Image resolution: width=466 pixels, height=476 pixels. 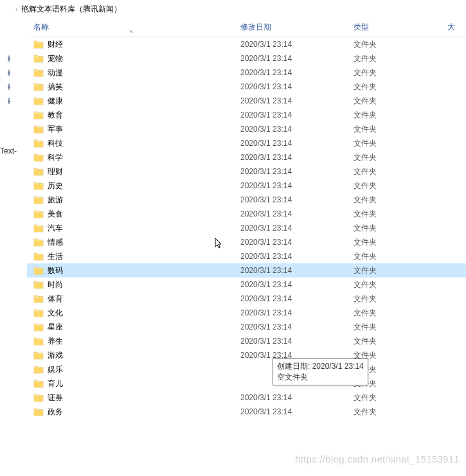 I want to click on column-header-type: 类型, so click(x=400, y=27).